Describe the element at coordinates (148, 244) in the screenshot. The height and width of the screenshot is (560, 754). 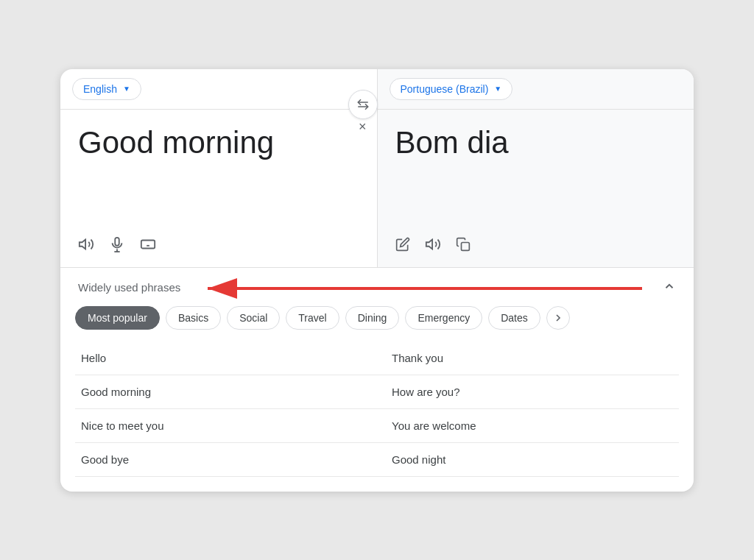
I see `keyboard-icon` at that location.